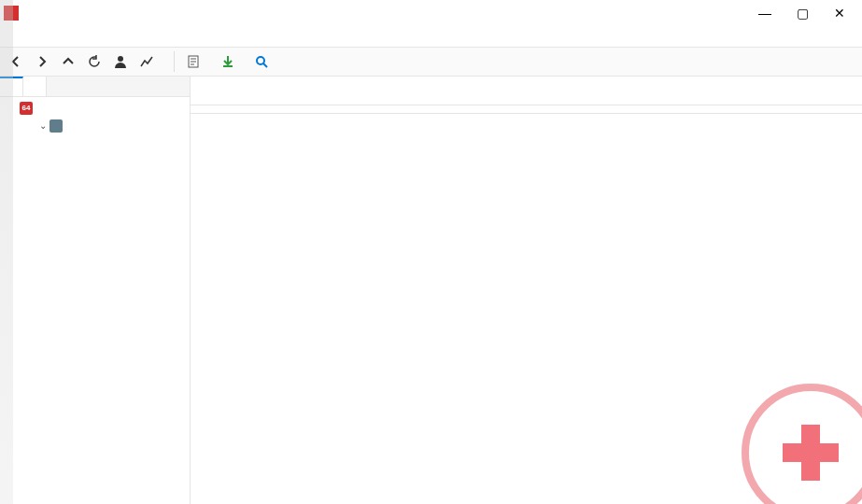  I want to click on driver-update-button, so click(263, 62).